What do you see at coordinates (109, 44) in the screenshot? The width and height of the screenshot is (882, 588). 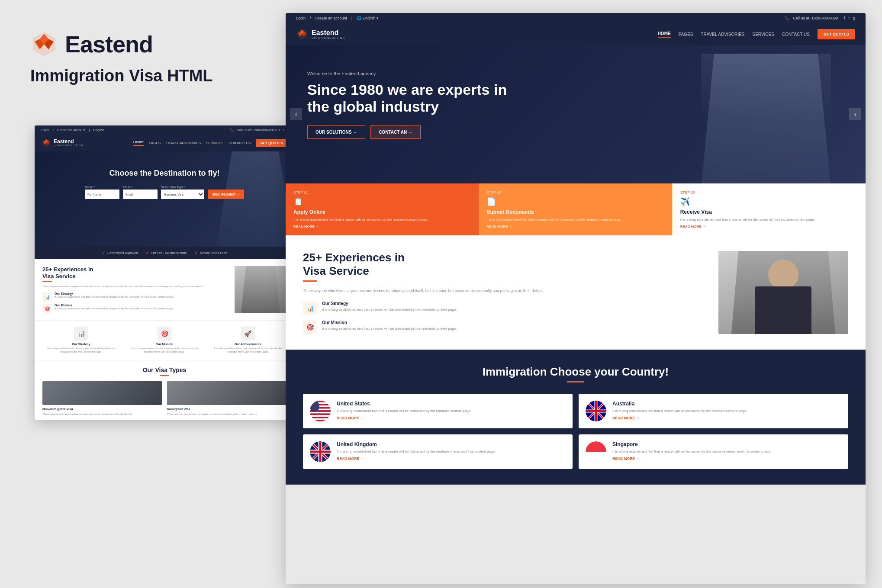 I see `brand-name: Eastend` at bounding box center [109, 44].